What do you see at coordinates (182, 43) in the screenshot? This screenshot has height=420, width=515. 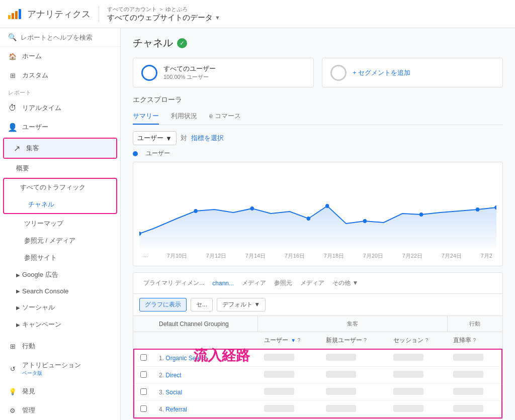 I see `verified-icon: ✓` at bounding box center [182, 43].